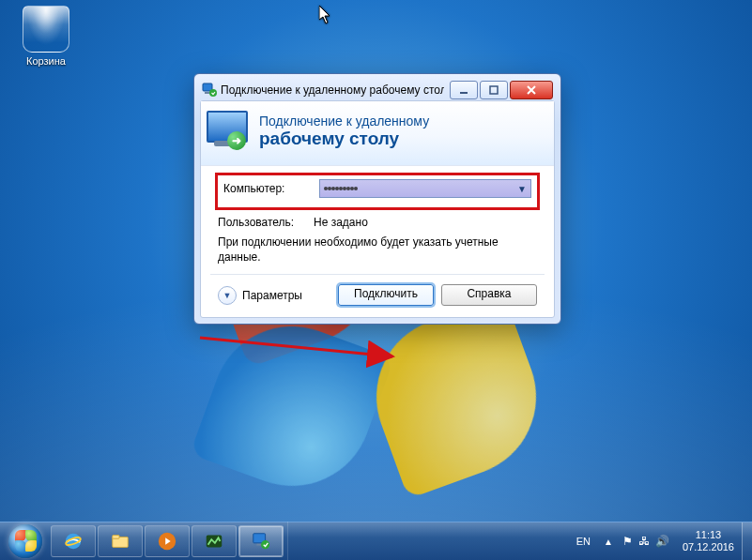  I want to click on maximize-button, so click(494, 90).